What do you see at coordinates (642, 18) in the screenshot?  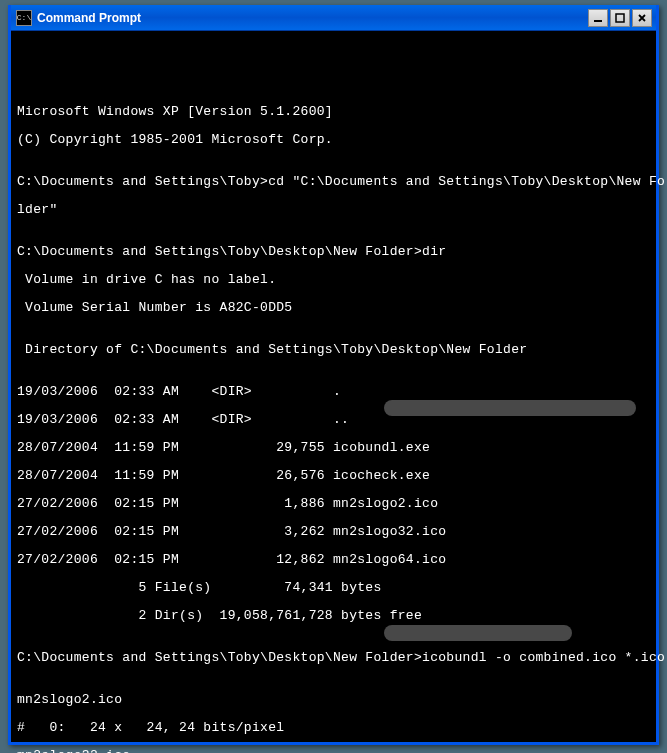 I see `close-icon` at bounding box center [642, 18].